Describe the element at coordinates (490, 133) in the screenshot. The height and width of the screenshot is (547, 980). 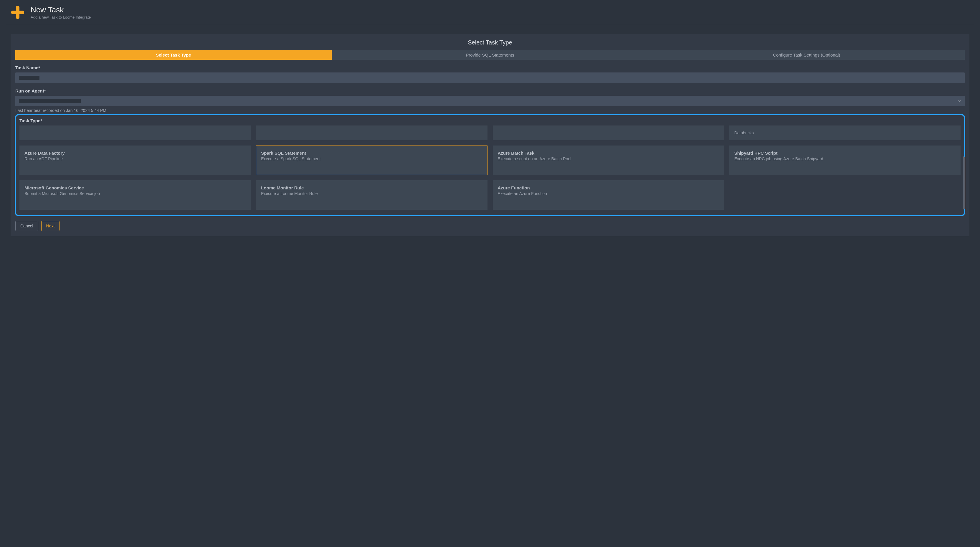
I see `task-type-partial-row: Databricks` at that location.